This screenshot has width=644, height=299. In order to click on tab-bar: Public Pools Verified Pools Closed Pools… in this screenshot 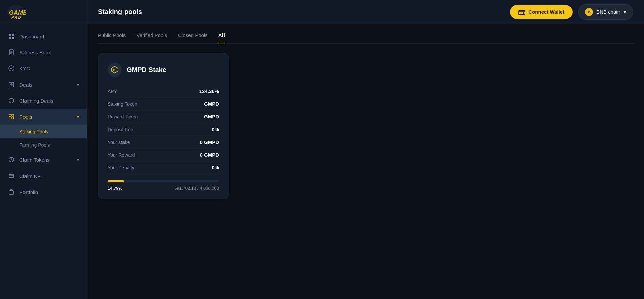, I will do `click(366, 38)`.